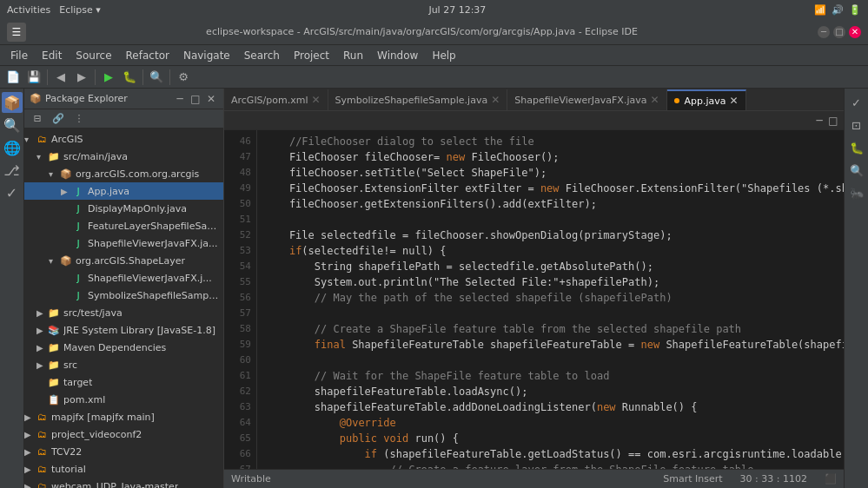 This screenshot has height=488, width=868. Describe the element at coordinates (353, 56) in the screenshot. I see `menu-item-run: Run` at that location.